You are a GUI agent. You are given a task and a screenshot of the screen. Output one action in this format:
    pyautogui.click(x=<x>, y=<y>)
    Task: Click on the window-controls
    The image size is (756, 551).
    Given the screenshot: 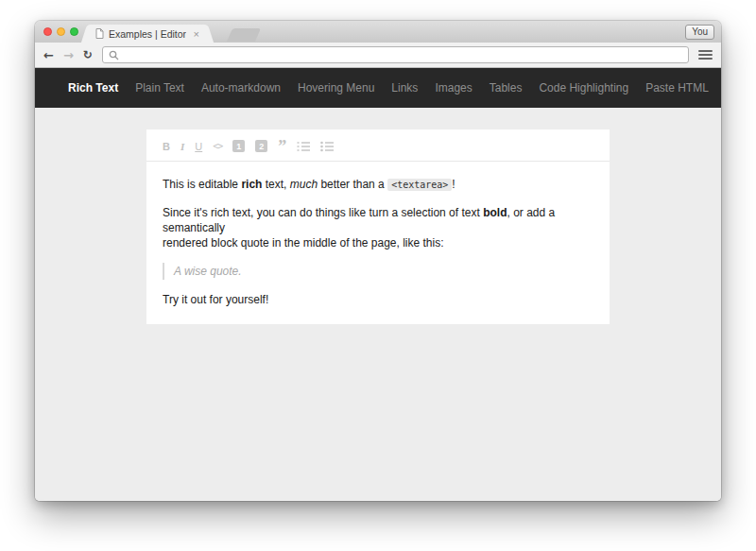 What is the action you would take?
    pyautogui.click(x=60, y=32)
    